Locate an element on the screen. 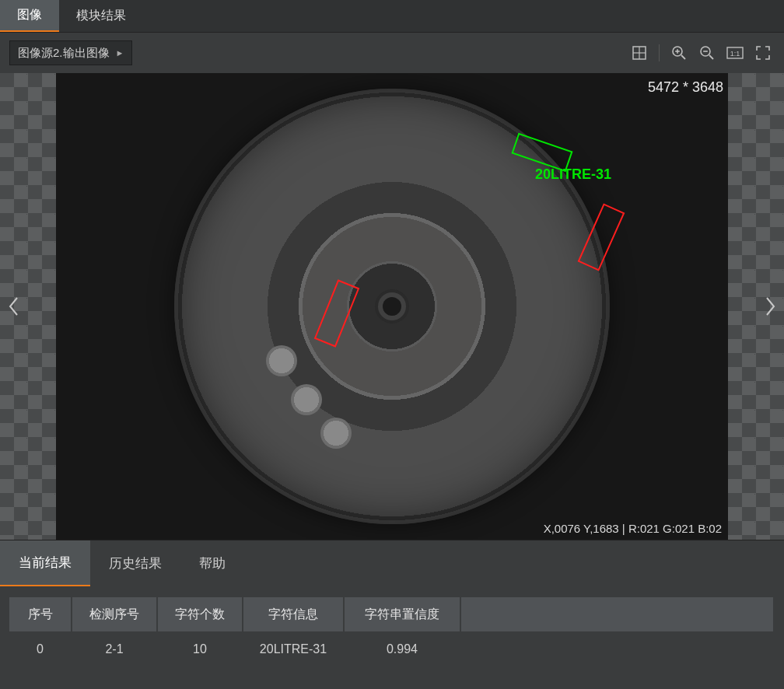 The image size is (784, 689). image-dimensions: 5472 * 3648 is located at coordinates (686, 87).